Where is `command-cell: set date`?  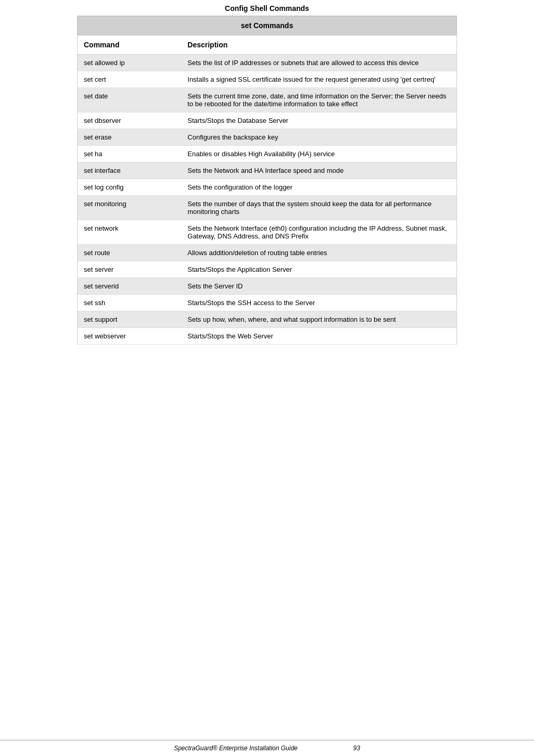 command-cell: set date is located at coordinates (130, 100).